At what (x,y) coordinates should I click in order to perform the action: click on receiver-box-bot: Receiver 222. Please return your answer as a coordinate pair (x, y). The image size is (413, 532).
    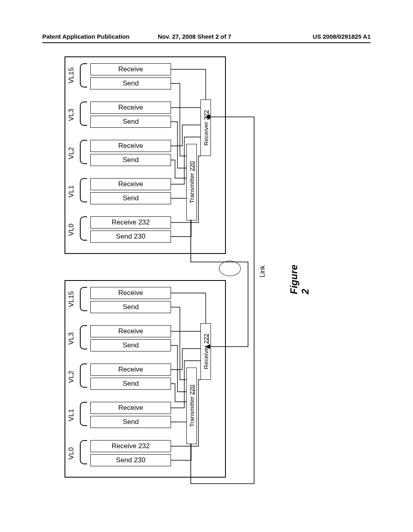
    Looking at the image, I should click on (206, 351).